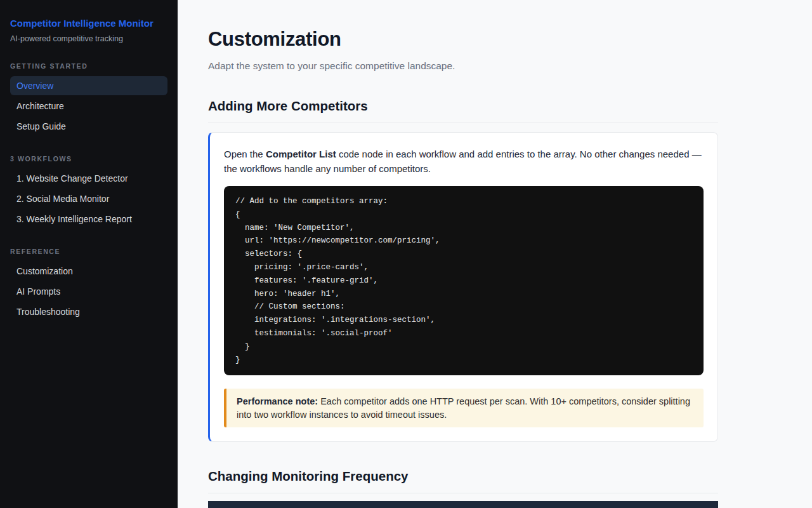 Image resolution: width=812 pixels, height=508 pixels. What do you see at coordinates (89, 106) in the screenshot?
I see `nav-group-getting-started: Overview Architecture Setup Guide` at bounding box center [89, 106].